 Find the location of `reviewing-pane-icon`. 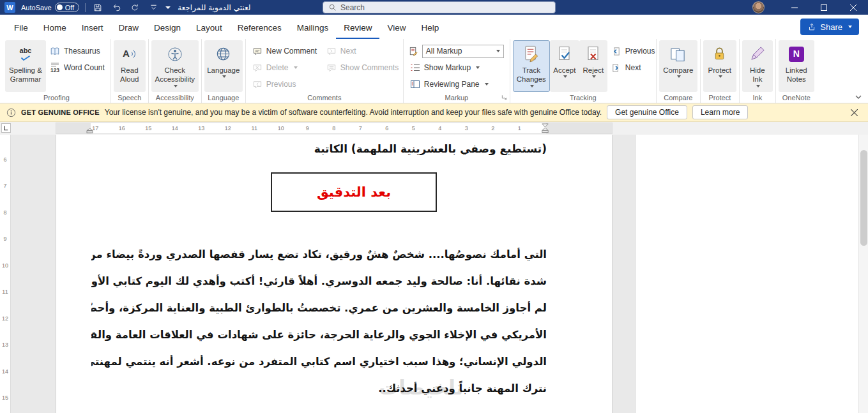

reviewing-pane-icon is located at coordinates (415, 84).